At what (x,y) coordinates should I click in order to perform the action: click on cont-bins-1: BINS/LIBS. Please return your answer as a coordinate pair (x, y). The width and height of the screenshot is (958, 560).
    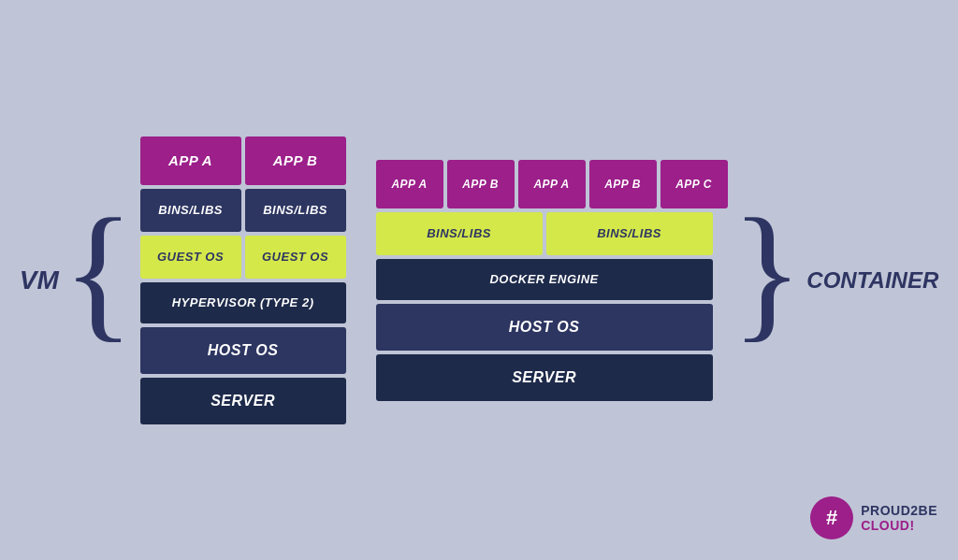
    Looking at the image, I should click on (459, 234).